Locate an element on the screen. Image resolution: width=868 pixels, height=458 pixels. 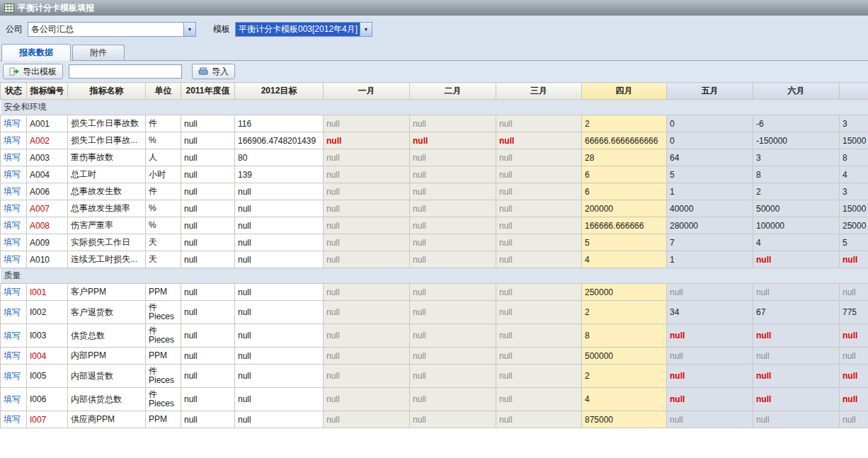
table-row: 填写A007总事故发生频率%nullnullnullnullnull200000… is located at coordinates (435, 209).